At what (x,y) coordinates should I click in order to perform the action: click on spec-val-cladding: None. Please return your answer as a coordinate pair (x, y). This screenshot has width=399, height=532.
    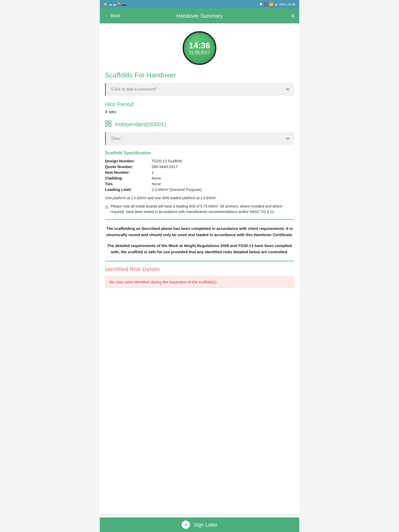
    Looking at the image, I should click on (156, 178).